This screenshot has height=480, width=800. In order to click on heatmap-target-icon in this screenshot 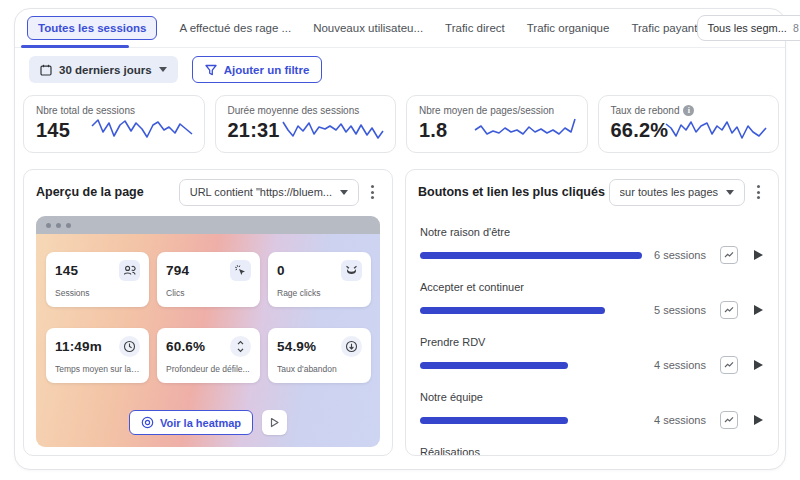, I will do `click(148, 422)`.